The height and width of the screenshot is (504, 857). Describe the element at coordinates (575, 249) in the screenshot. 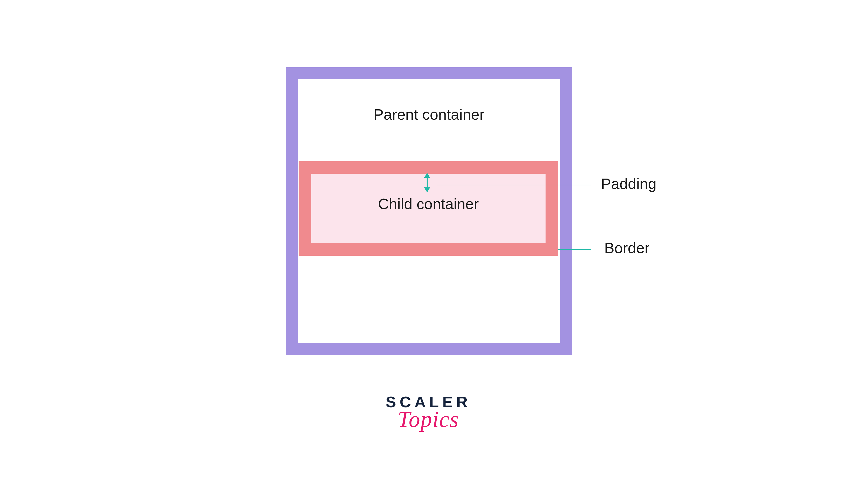

I see `border-callout-line` at that location.